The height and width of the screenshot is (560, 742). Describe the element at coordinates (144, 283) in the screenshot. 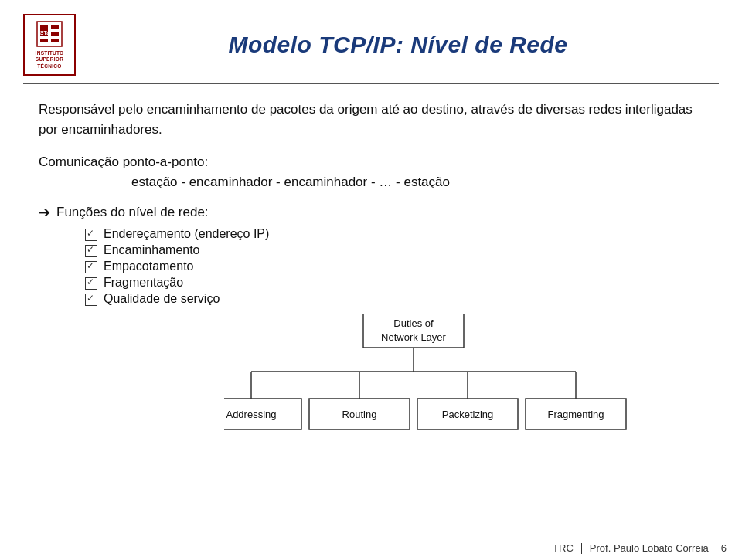

I see `function-item-4: Fragmentação` at that location.